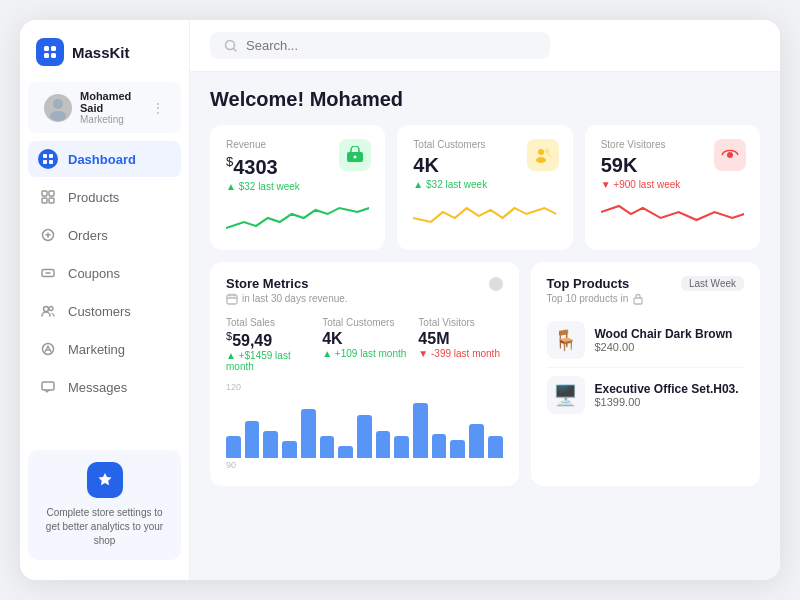  I want to click on visitors-sparkline, so click(672, 216).